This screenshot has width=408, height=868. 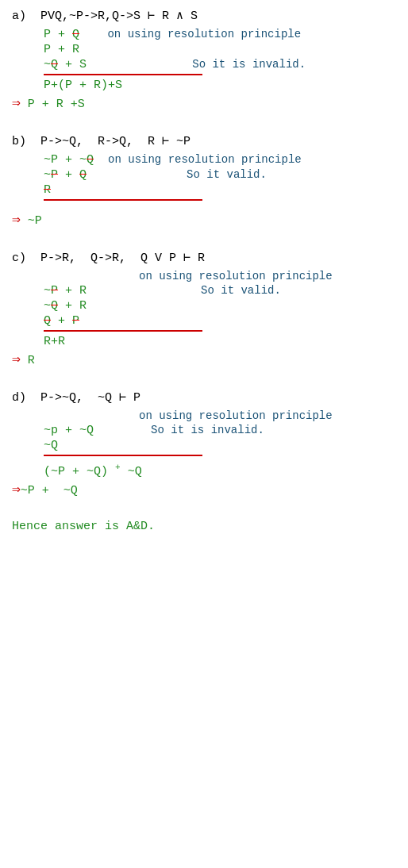 What do you see at coordinates (123, 75) in the screenshot?
I see `section-a-separator` at bounding box center [123, 75].